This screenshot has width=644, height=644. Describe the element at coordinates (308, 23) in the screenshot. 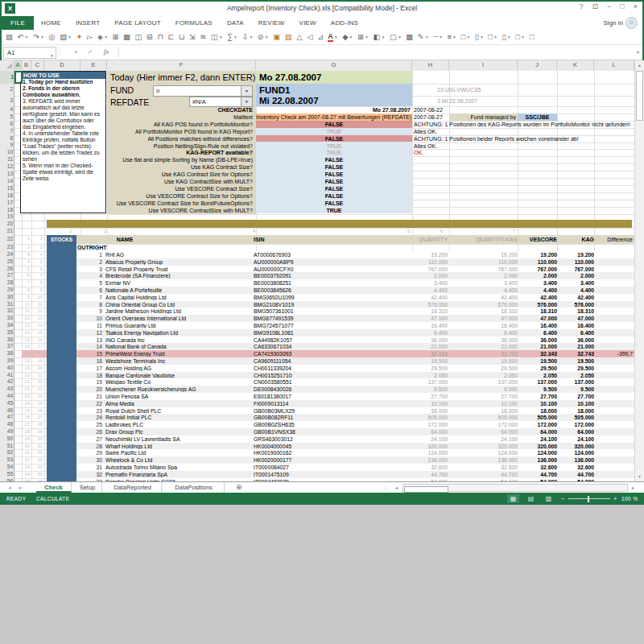

I see `ribbon-tab-view: VIEW` at that location.